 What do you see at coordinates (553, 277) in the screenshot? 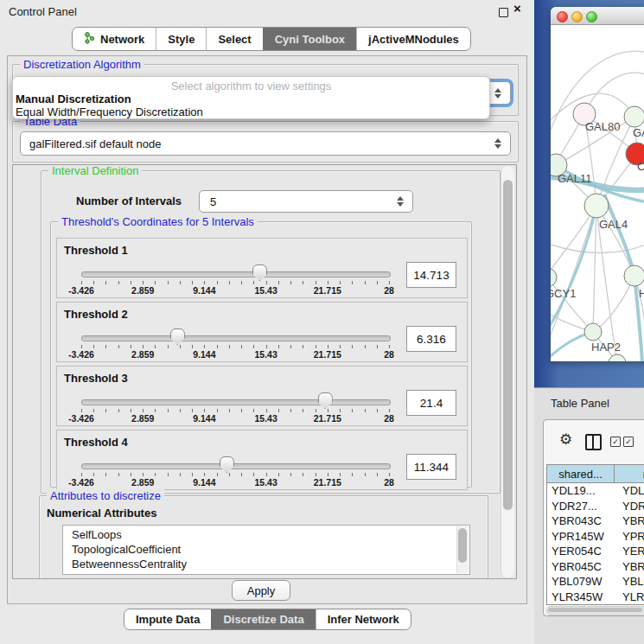
I see `node-gcy1` at bounding box center [553, 277].